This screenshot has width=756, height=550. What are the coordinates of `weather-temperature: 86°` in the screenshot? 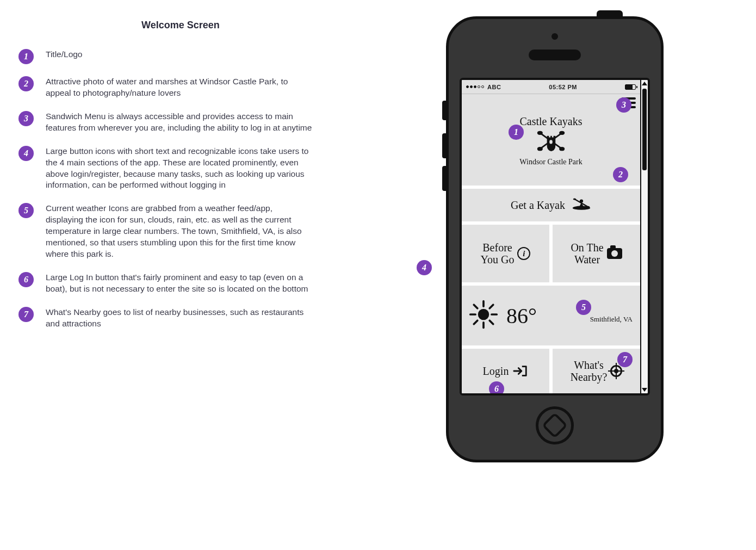 It's located at (522, 316).